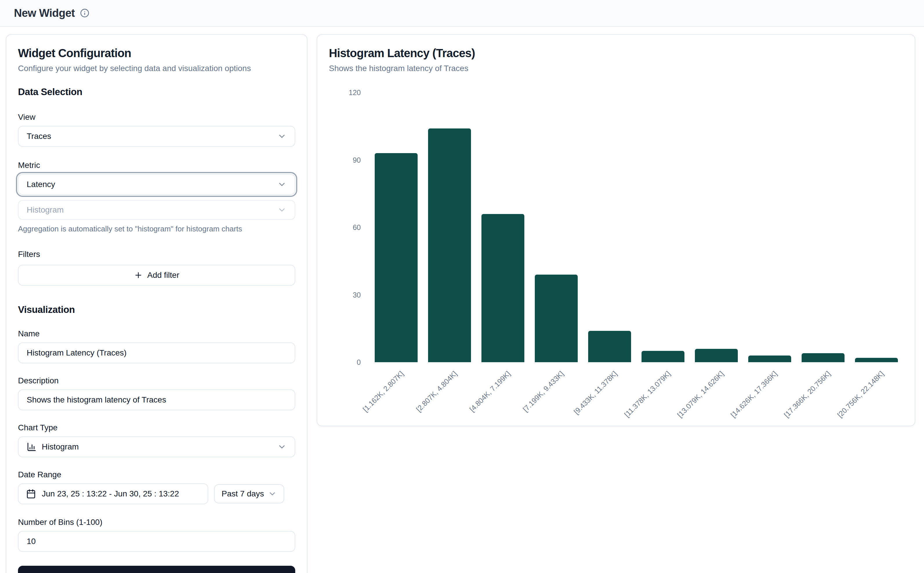 The width and height of the screenshot is (924, 573). Describe the element at coordinates (616, 53) in the screenshot. I see `preview-title: Histogram Latency (Traces)` at that location.